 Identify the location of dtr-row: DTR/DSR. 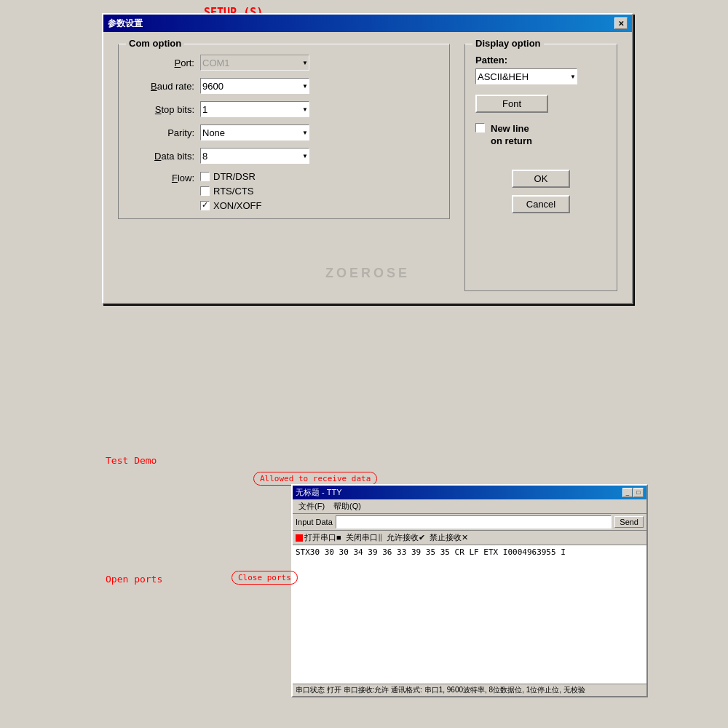
(231, 176).